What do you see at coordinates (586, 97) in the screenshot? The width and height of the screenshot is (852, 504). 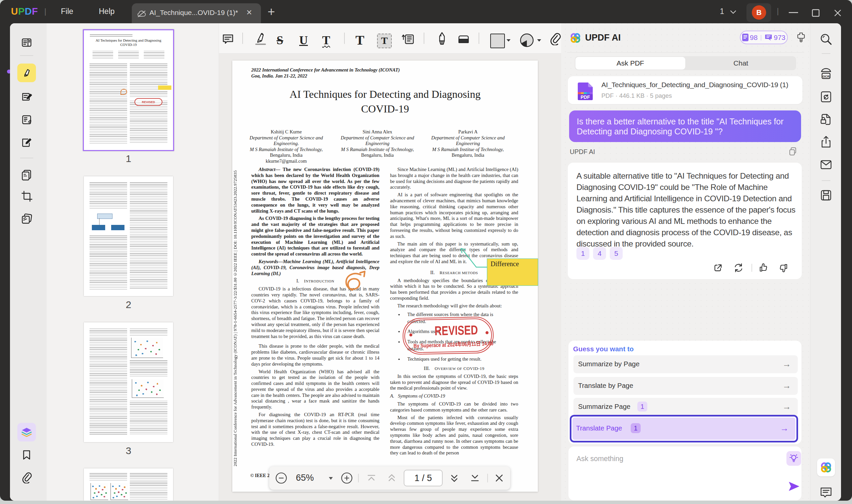 I see `svg-text: PDF` at bounding box center [586, 97].